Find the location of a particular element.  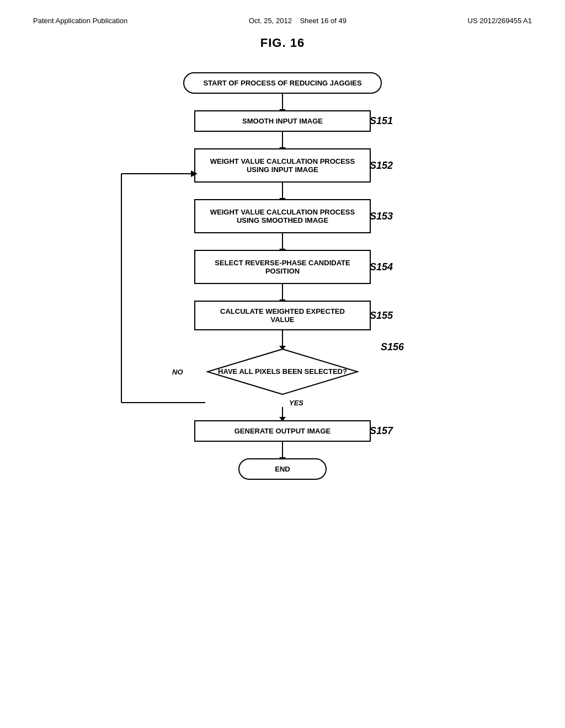

step-s151-wrapper: SMOOTH INPUT IMAGE S151 is located at coordinates (282, 121).